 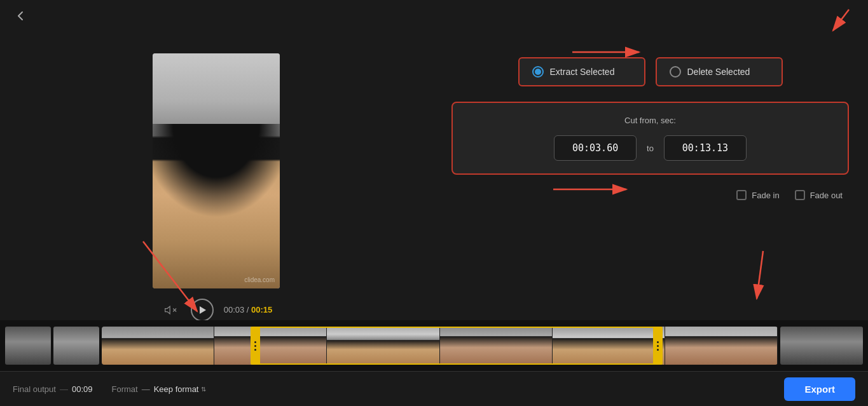 What do you see at coordinates (203, 389) in the screenshot?
I see `format-arrow-icon: ⇅` at bounding box center [203, 389].